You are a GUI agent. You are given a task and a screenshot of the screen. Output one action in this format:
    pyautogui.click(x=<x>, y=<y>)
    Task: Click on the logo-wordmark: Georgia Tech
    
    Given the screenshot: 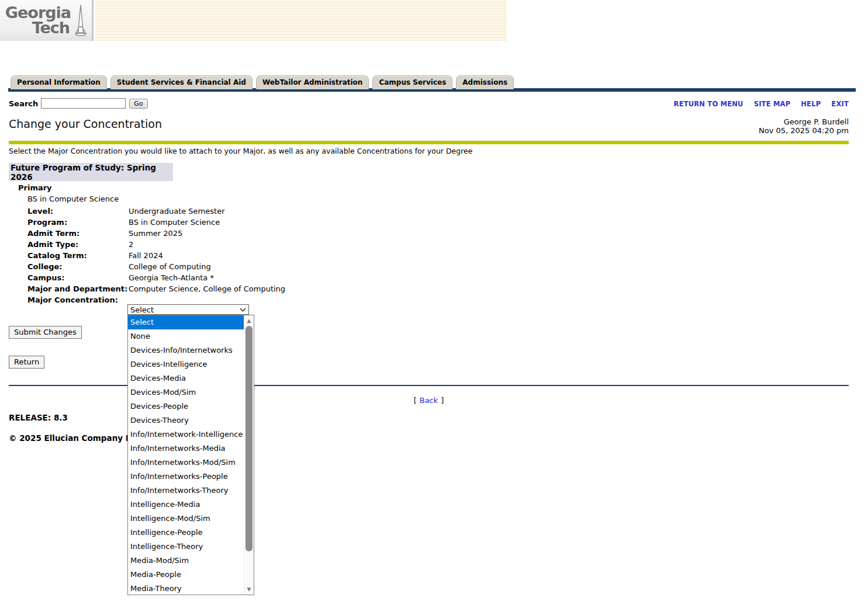 What is the action you would take?
    pyautogui.click(x=38, y=20)
    